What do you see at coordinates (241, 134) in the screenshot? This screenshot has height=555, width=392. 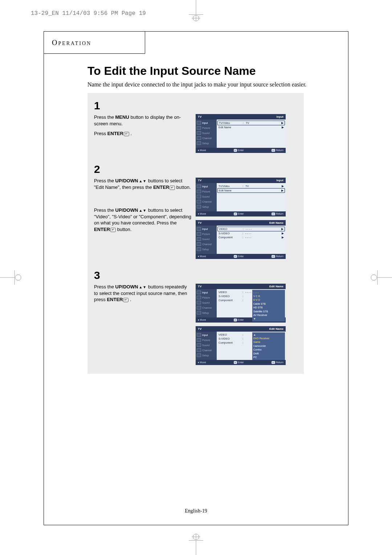 I see `osd-screenshot-1: TVInput Input Picture Sound Channel Setu…` at bounding box center [241, 134].